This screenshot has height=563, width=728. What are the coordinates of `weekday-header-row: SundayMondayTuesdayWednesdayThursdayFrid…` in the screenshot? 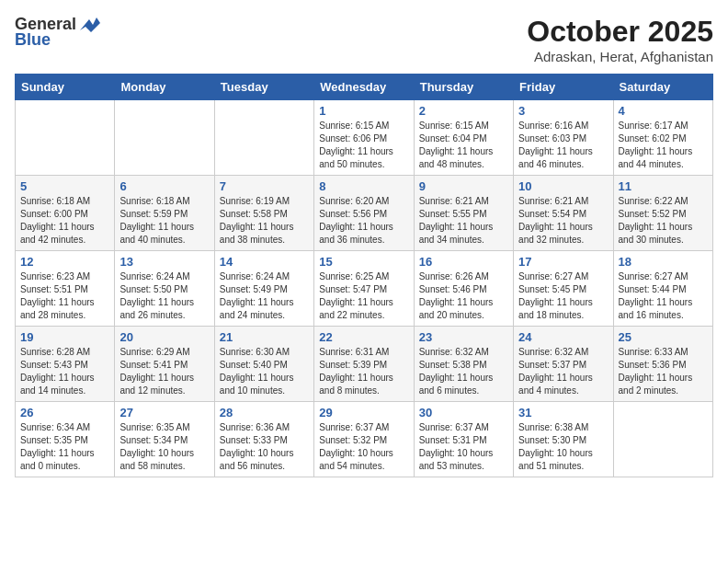 It's located at (364, 87).